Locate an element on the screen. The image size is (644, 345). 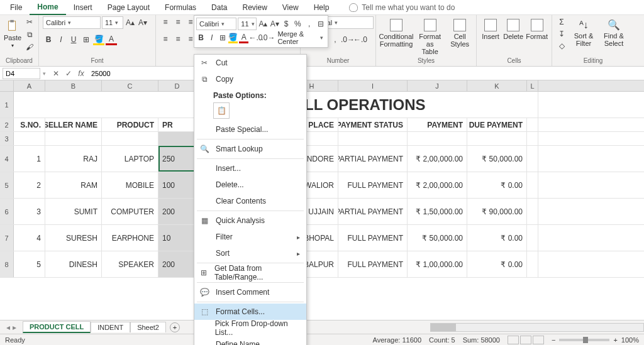
mini-decrease-font-icon: A▾ is located at coordinates (275, 24).